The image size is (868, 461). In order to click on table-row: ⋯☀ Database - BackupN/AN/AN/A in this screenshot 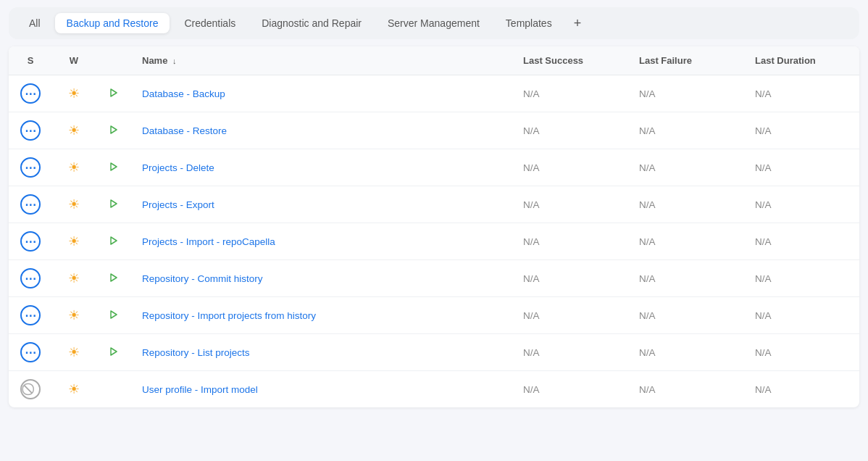, I will do `click(434, 94)`.